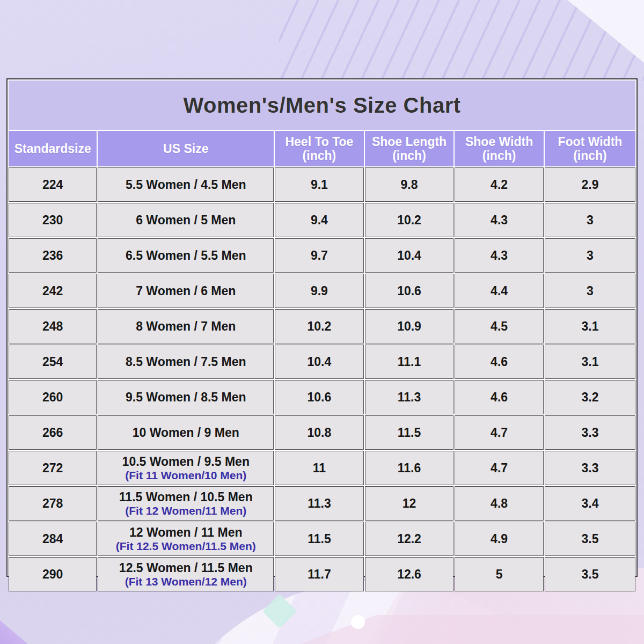 This screenshot has height=644, width=644. What do you see at coordinates (186, 397) in the screenshot?
I see `cell-us-size: 9.5 Women / 8.5 Men` at bounding box center [186, 397].